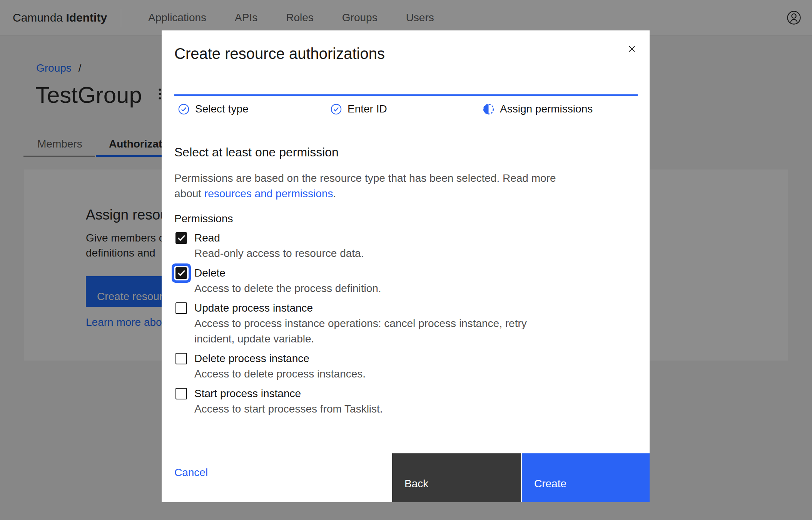 The height and width of the screenshot is (520, 812). Describe the element at coordinates (351, 281) in the screenshot. I see `permission-item-delete: Delete Access to delete the process defi…` at that location.